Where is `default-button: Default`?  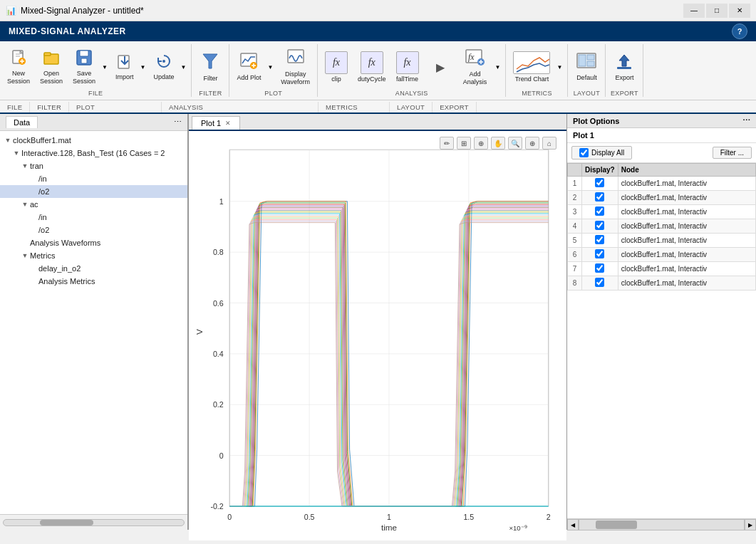 default-button: Default is located at coordinates (586, 67).